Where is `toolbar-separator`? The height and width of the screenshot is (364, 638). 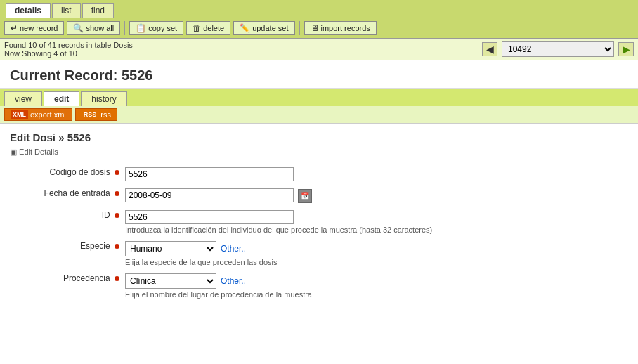
toolbar-separator is located at coordinates (125, 28).